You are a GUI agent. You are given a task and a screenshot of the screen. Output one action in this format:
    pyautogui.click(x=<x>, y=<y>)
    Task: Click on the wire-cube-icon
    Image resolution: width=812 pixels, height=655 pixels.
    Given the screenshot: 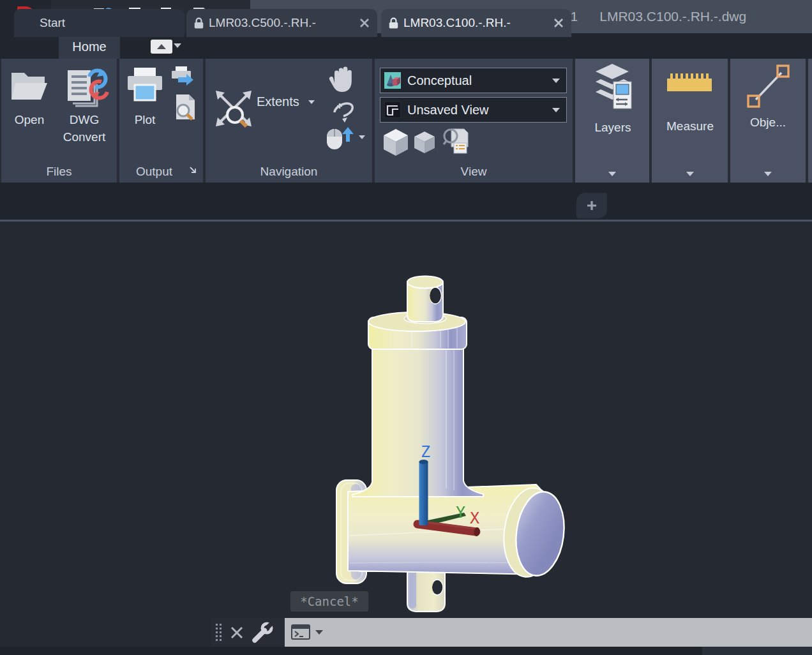 What is the action you would take?
    pyautogui.click(x=425, y=142)
    